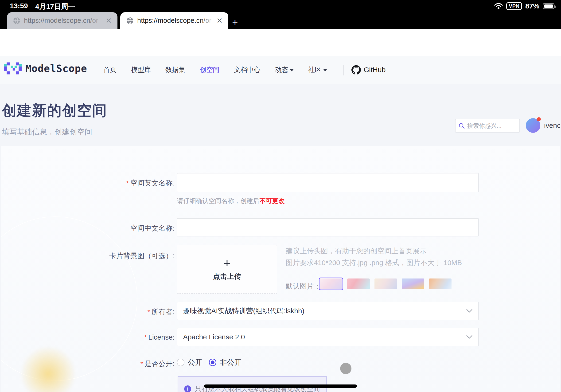  I want to click on nav-item-studios: 创空间, so click(210, 70).